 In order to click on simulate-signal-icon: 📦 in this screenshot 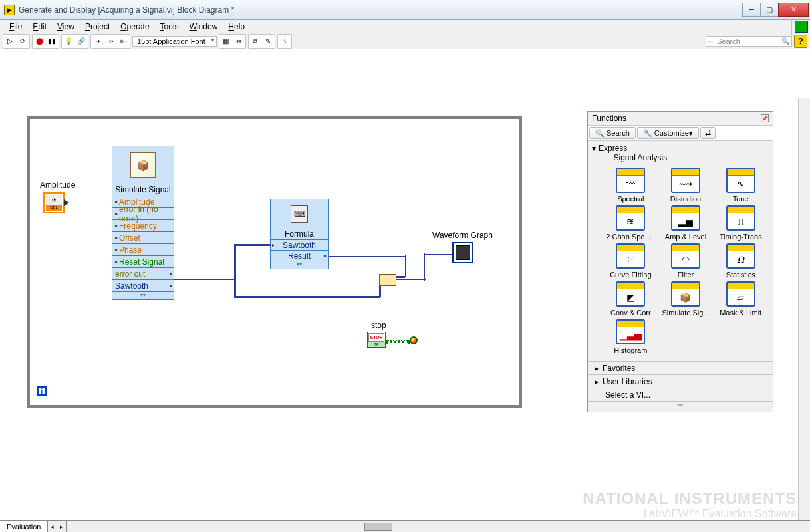, I will do `click(143, 165)`.